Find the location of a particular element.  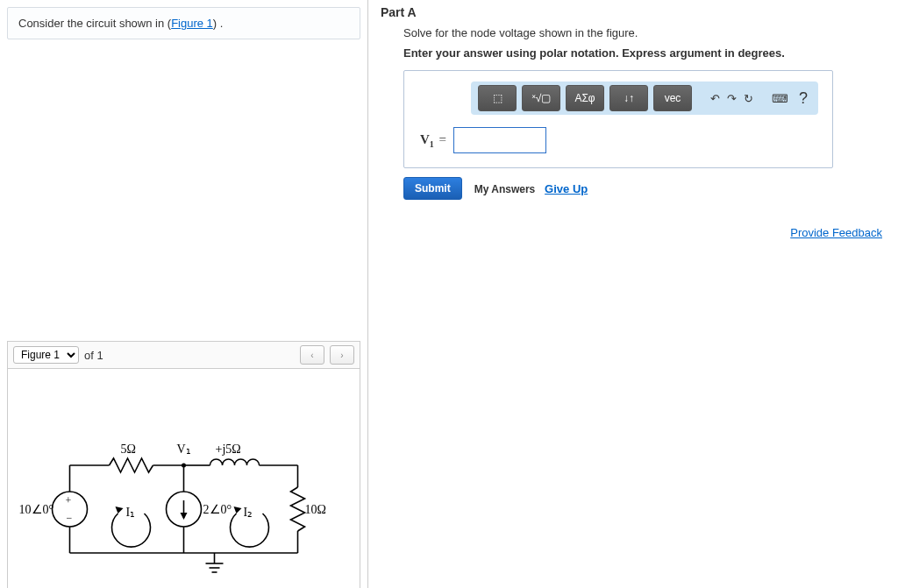

sqrt-button: ˣ√▢ is located at coordinates (541, 98).